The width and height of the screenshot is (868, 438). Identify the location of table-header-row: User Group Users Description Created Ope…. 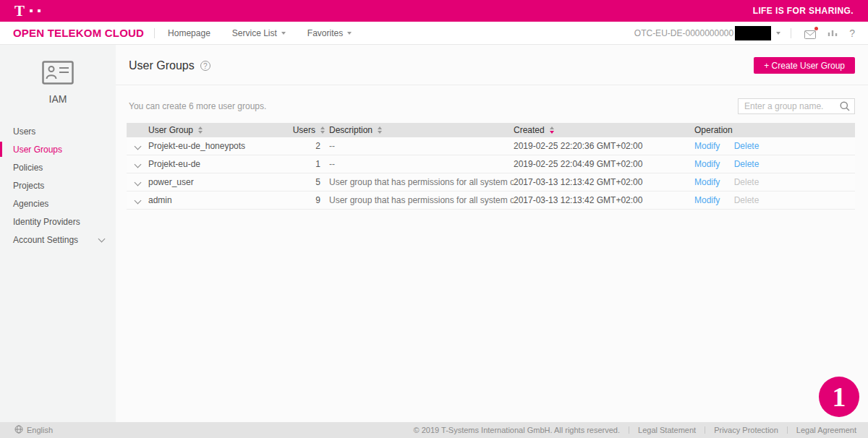
(490, 130).